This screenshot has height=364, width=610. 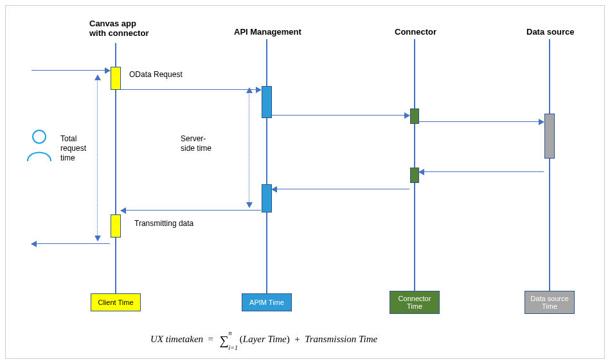 What do you see at coordinates (116, 302) in the screenshot?
I see `footer-client-time: Client Time` at bounding box center [116, 302].